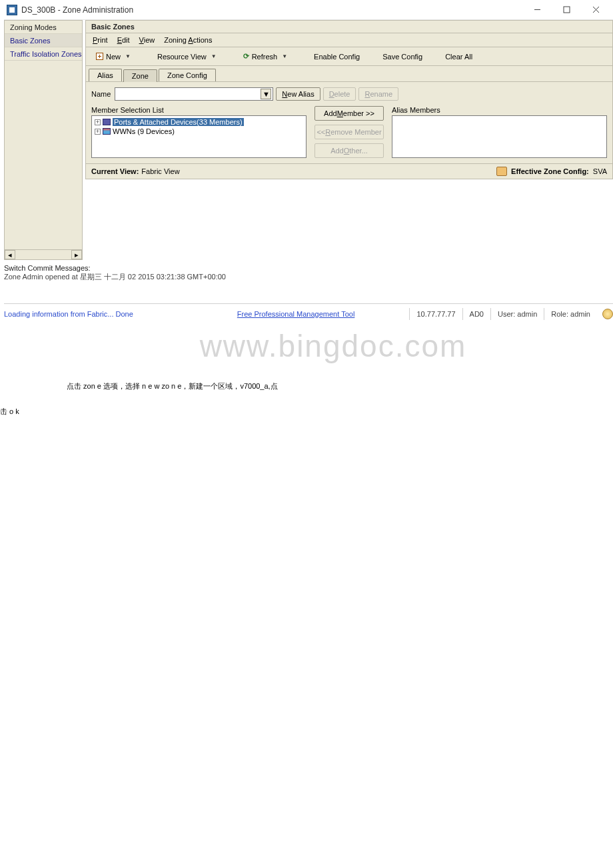 This screenshot has width=613, height=868. What do you see at coordinates (476, 314) in the screenshot?
I see `status-ad: AD0` at bounding box center [476, 314].